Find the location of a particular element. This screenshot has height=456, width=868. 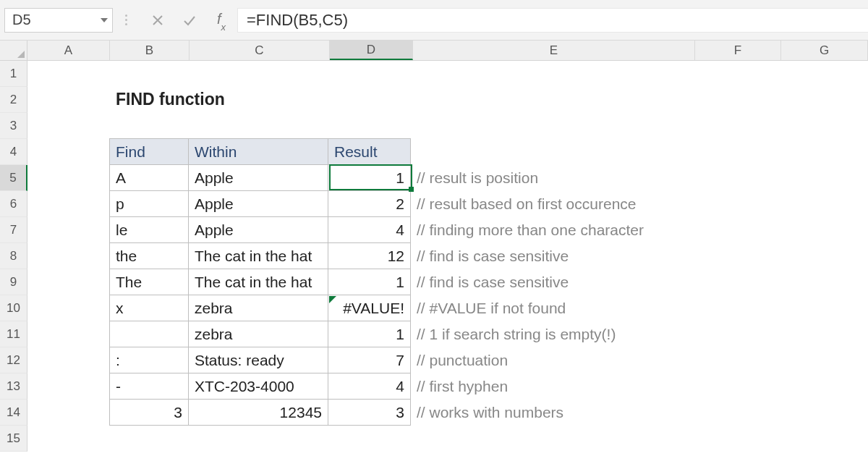

row-header-2: 2 is located at coordinates (14, 100).